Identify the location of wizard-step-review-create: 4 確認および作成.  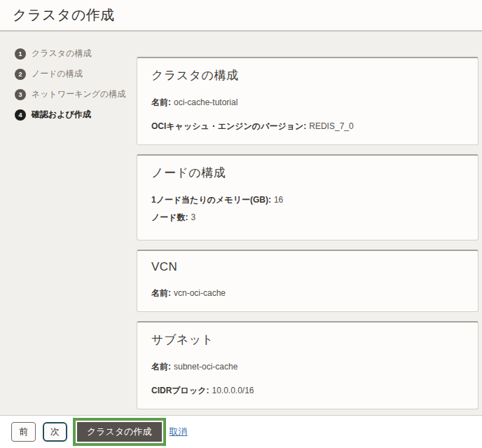
(76, 115).